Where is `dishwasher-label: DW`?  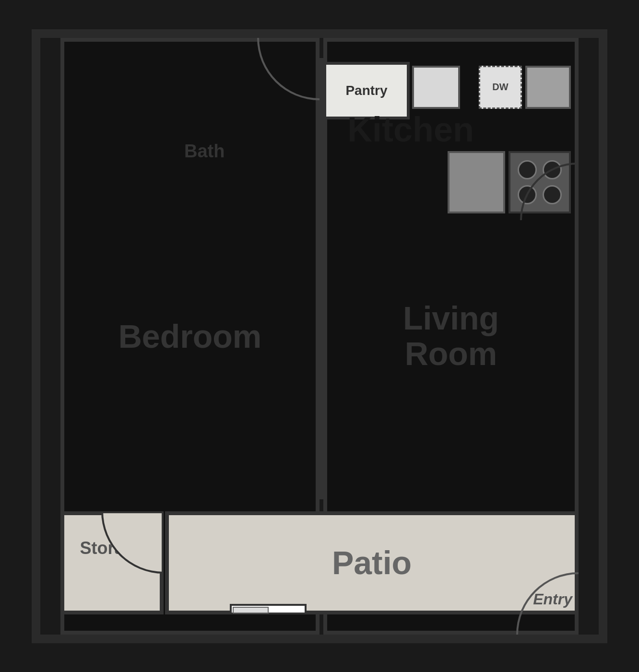 dishwasher-label: DW is located at coordinates (500, 87).